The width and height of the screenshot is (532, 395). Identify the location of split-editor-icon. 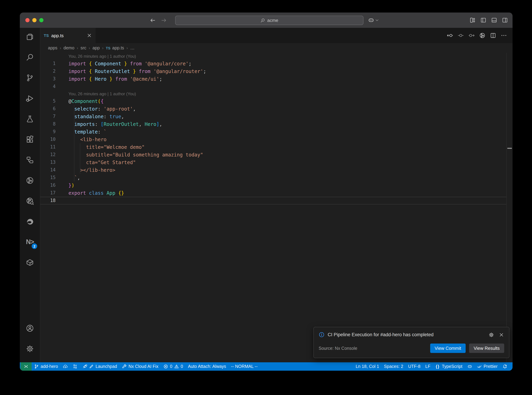
(493, 35).